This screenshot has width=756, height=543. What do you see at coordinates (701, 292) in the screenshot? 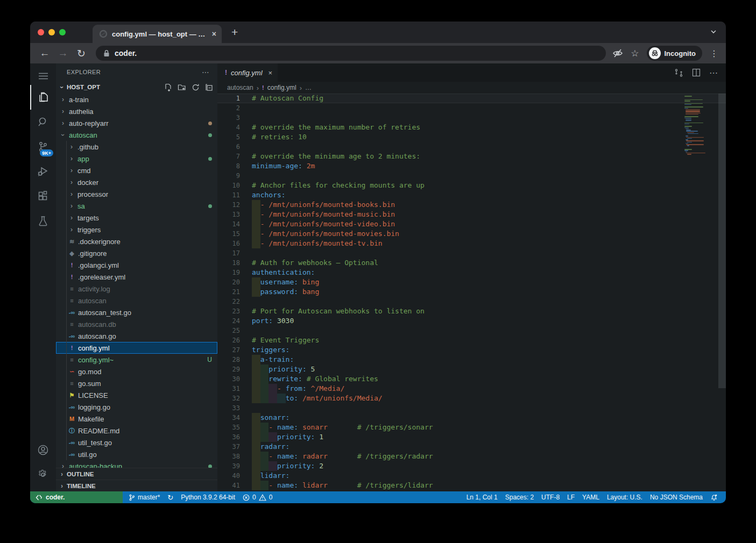
I see `minimap` at bounding box center [701, 292].